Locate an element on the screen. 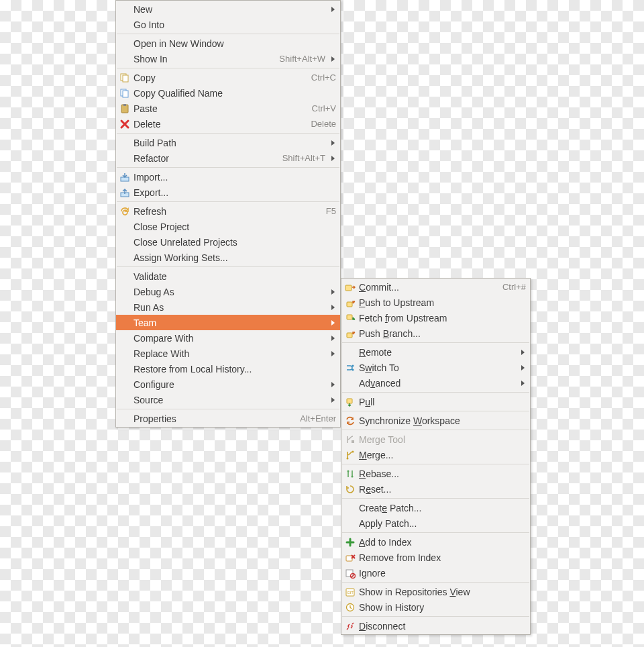 The height and width of the screenshot is (647, 644). team-rm-index: Remove from Index is located at coordinates (436, 557).